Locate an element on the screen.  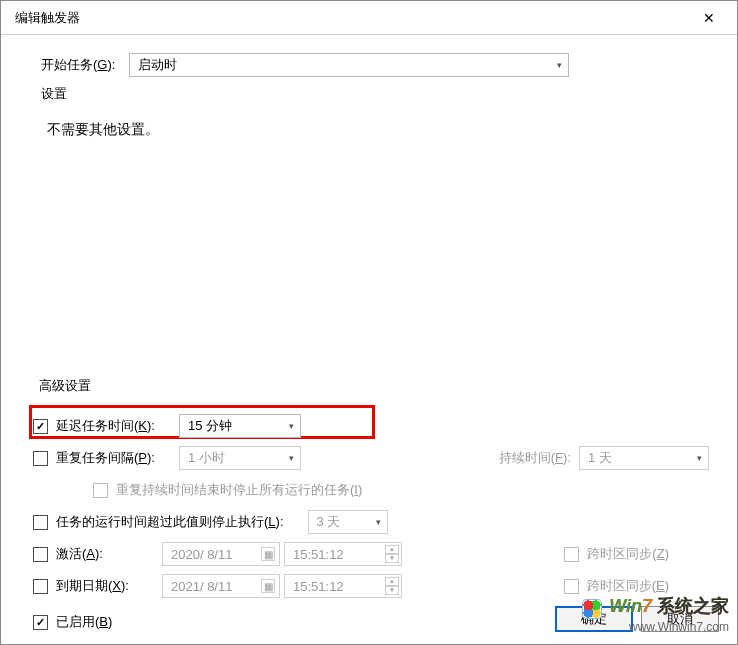
start-task-value: 启动时 is located at coordinates (158, 65).